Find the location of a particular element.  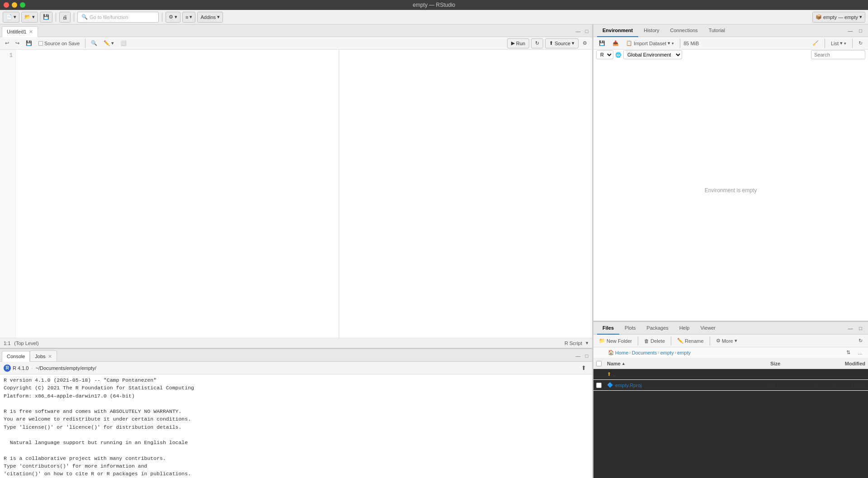

refresh-env-button: ↻ is located at coordinates (860, 43).